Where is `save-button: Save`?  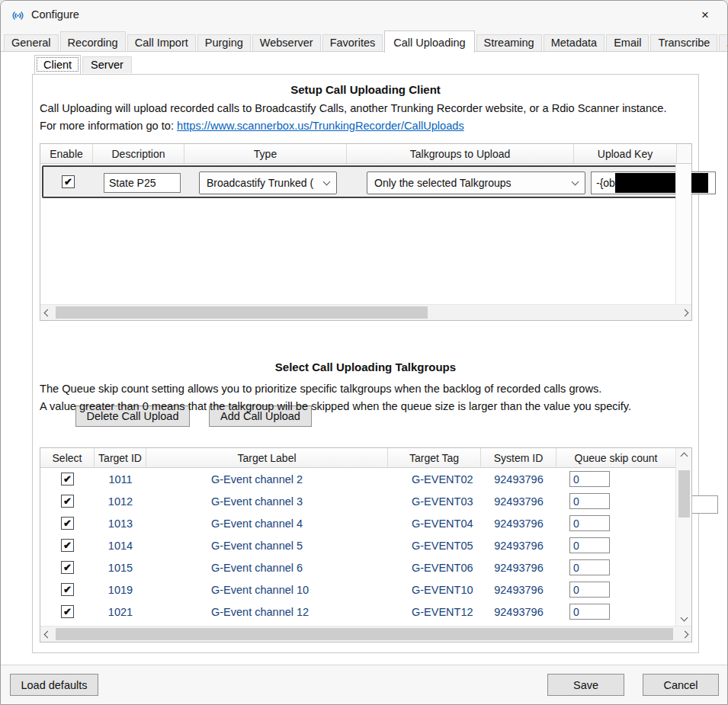
save-button: Save is located at coordinates (585, 684).